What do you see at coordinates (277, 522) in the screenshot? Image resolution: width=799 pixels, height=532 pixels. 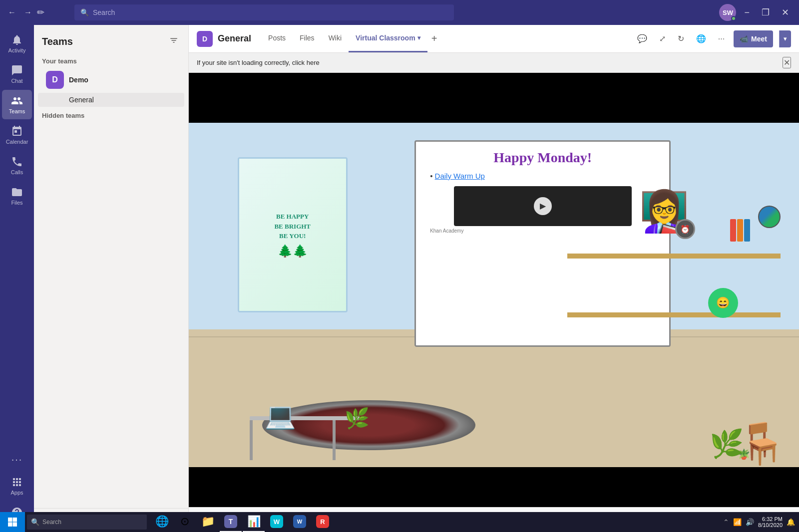 I see `taskbar-code-button: W` at bounding box center [277, 522].